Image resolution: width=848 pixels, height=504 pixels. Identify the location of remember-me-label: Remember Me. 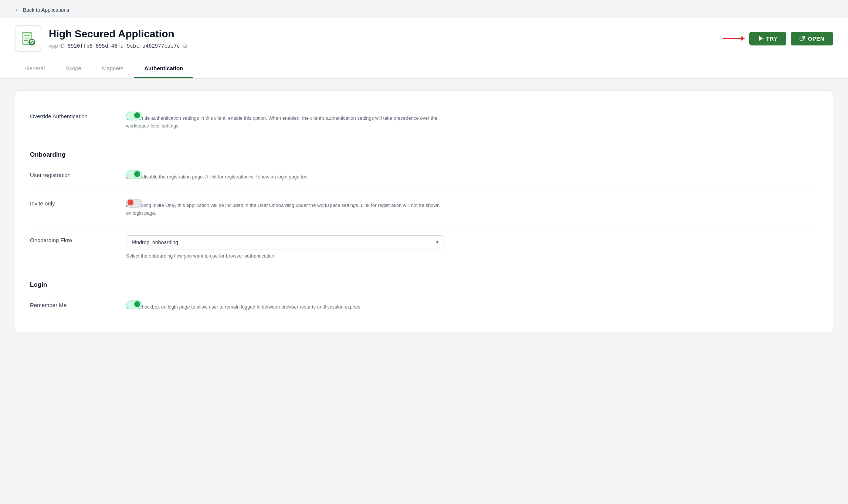
(71, 304).